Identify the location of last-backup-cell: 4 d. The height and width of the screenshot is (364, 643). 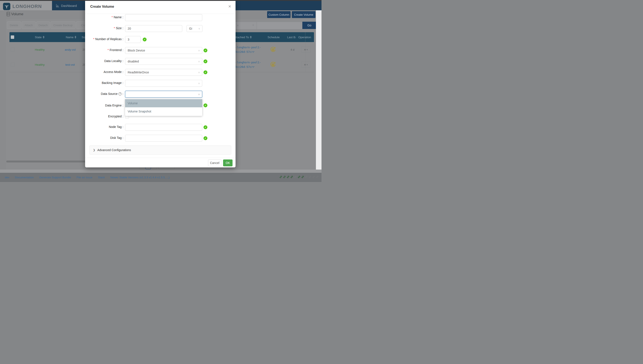
(293, 50).